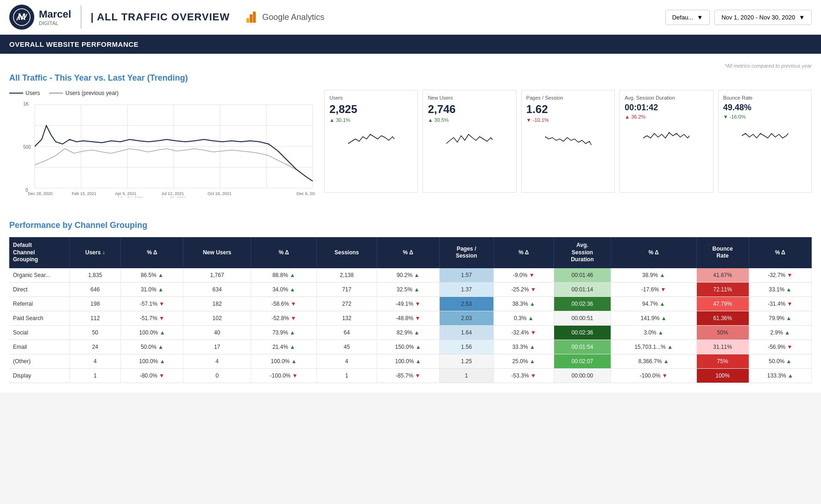 The image size is (821, 504). Describe the element at coordinates (780, 361) in the screenshot. I see `cell-bounce-rate-delta: 50.0% ▲` at that location.